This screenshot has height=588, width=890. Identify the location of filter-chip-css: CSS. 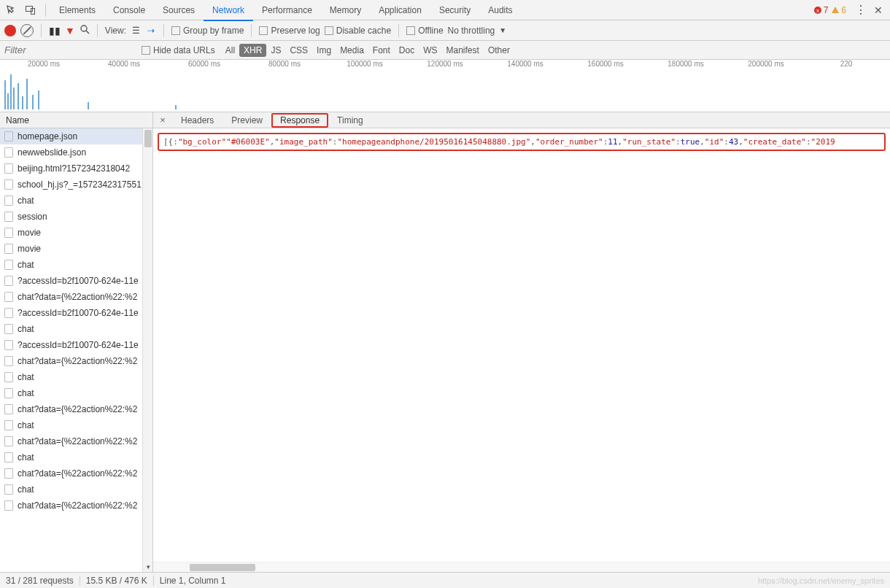
(299, 50).